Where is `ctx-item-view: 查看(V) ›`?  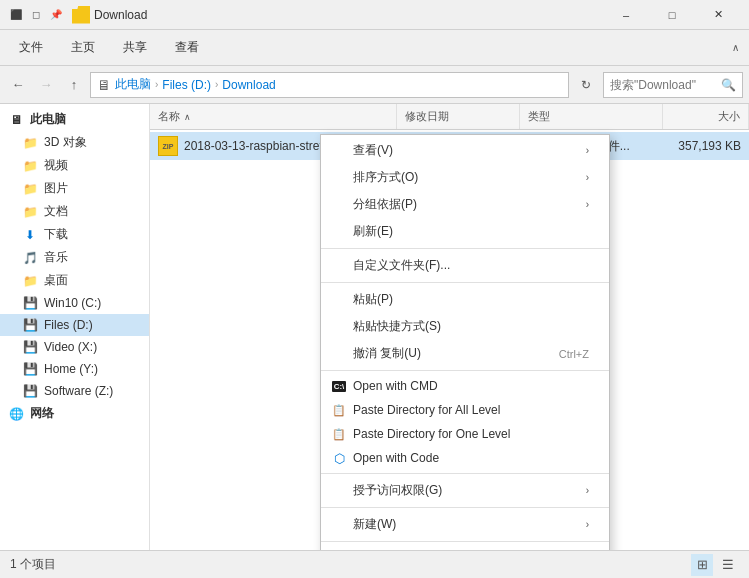
ctx-item-view: 查看(V) › is located at coordinates (465, 150).